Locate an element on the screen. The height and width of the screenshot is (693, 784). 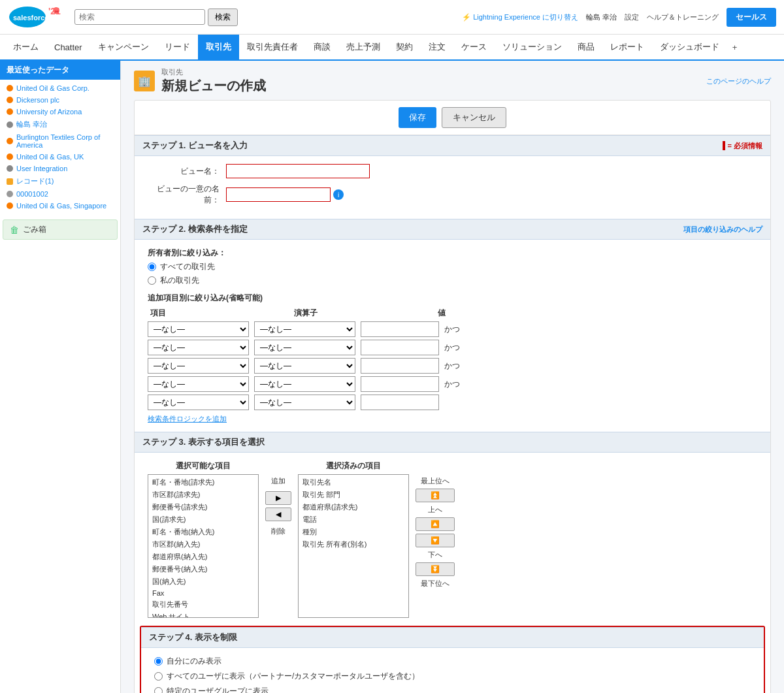
search-input is located at coordinates (140, 17).